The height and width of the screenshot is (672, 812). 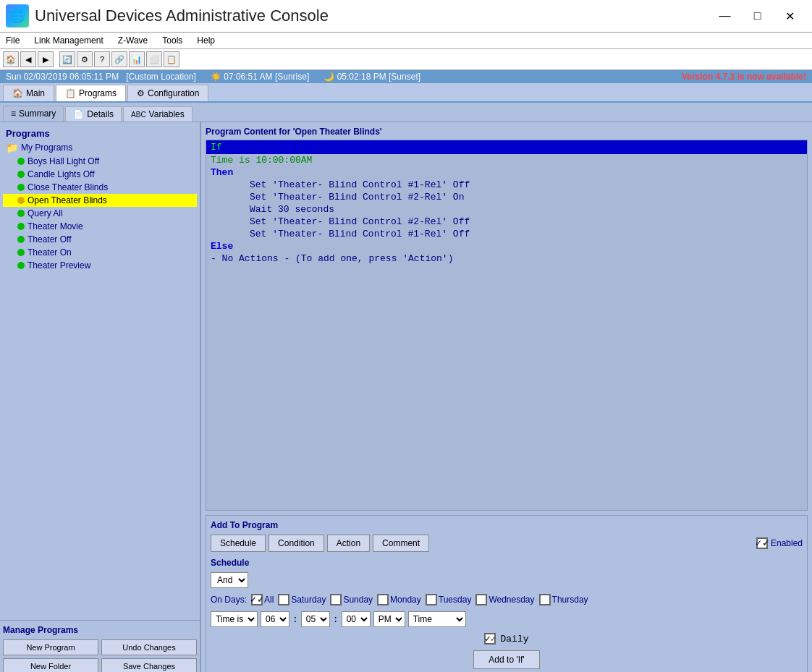 What do you see at coordinates (168, 93) in the screenshot?
I see `tab-configuration: ⚙ Configuration` at bounding box center [168, 93].